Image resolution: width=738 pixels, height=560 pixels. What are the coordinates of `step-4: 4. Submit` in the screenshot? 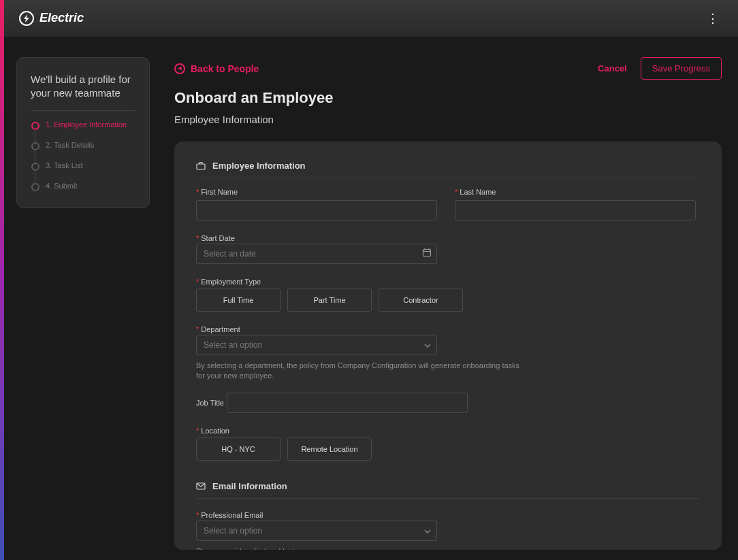 It's located at (83, 186).